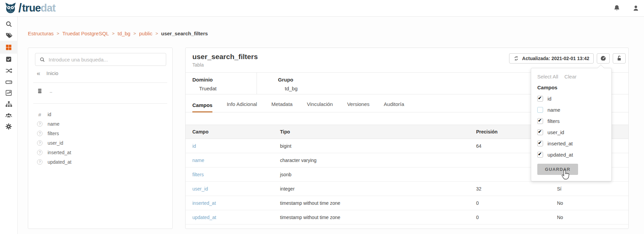 The width and height of the screenshot is (644, 234). What do you see at coordinates (407, 217) in the screenshot?
I see `table-row: updated_at timestamp without time zone 0…` at bounding box center [407, 217].